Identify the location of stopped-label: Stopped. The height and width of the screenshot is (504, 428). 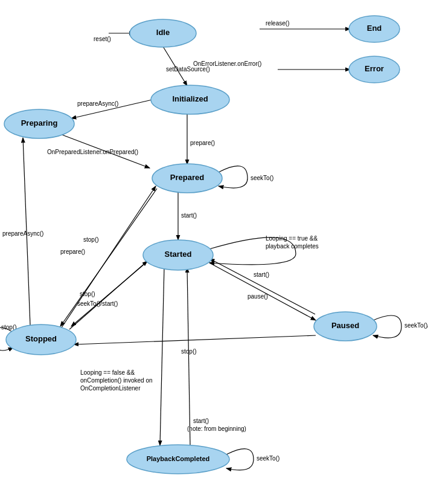
(41, 338).